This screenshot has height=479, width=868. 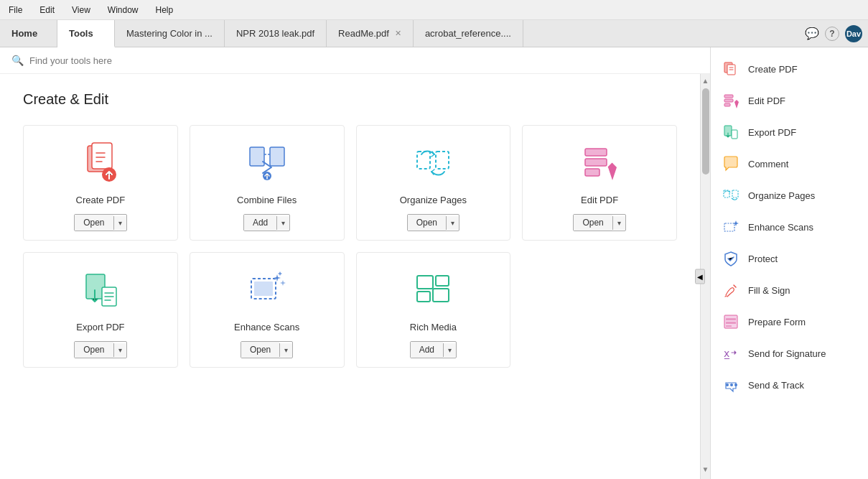 I want to click on create-pdf-label: Create PDF, so click(x=101, y=200).